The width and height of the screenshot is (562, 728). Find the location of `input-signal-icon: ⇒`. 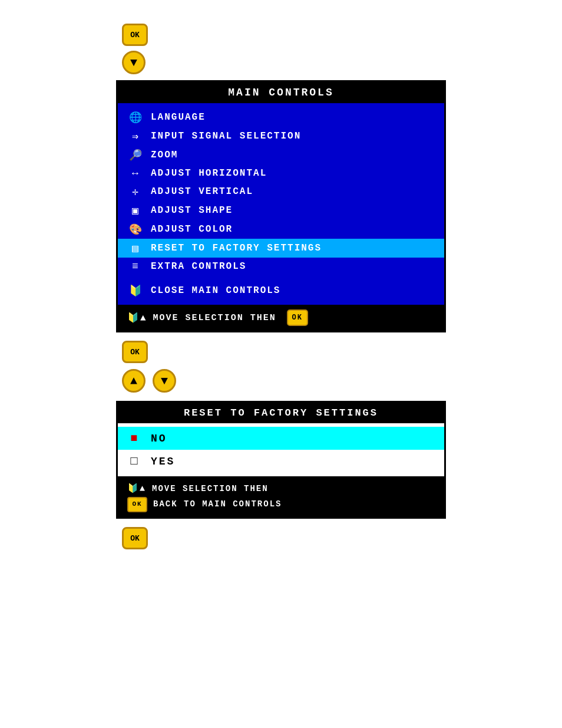

input-signal-icon: ⇒ is located at coordinates (135, 136).